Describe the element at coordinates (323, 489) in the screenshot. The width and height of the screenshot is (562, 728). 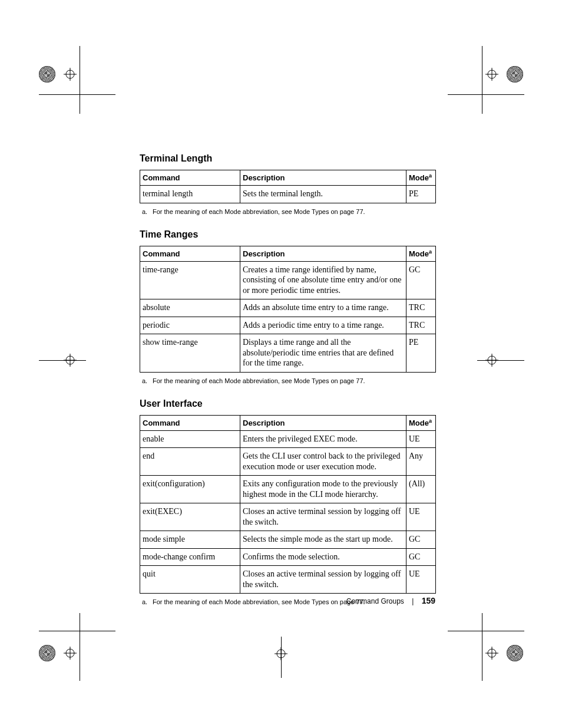
I see `cell-description: Exits any configuration mode to the prev…` at that location.